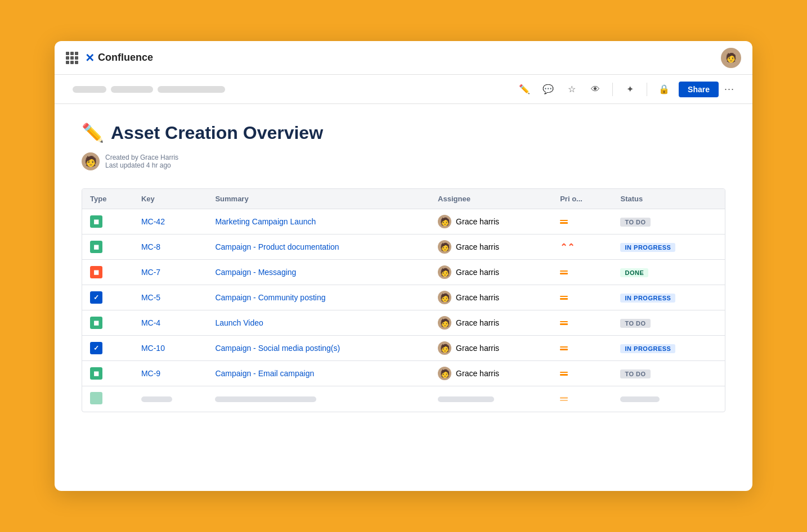 The width and height of the screenshot is (807, 532). I want to click on col-assignee: Assignee, so click(491, 199).